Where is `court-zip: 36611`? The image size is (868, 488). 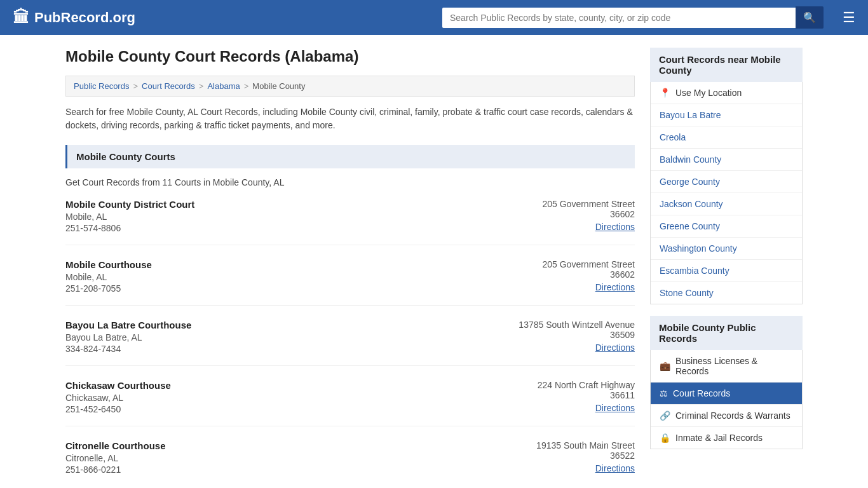
court-zip: 36611 is located at coordinates (571, 395).